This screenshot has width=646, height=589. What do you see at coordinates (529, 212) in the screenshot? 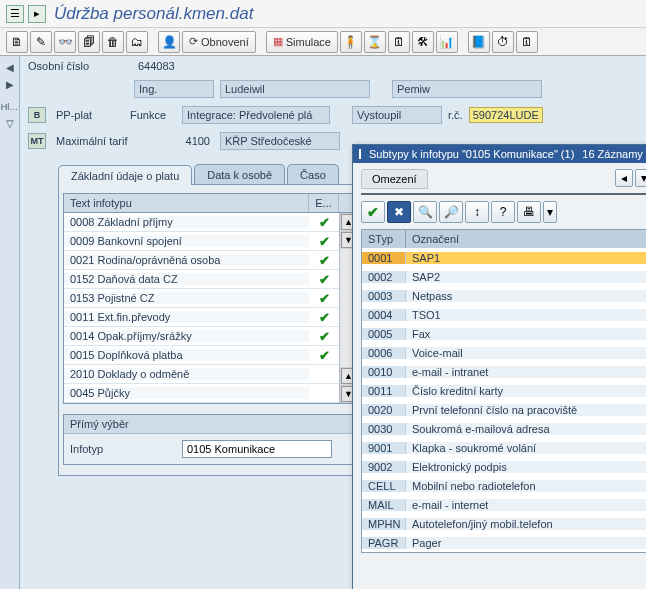
I see `popup-print-button: 🖶` at bounding box center [529, 212].